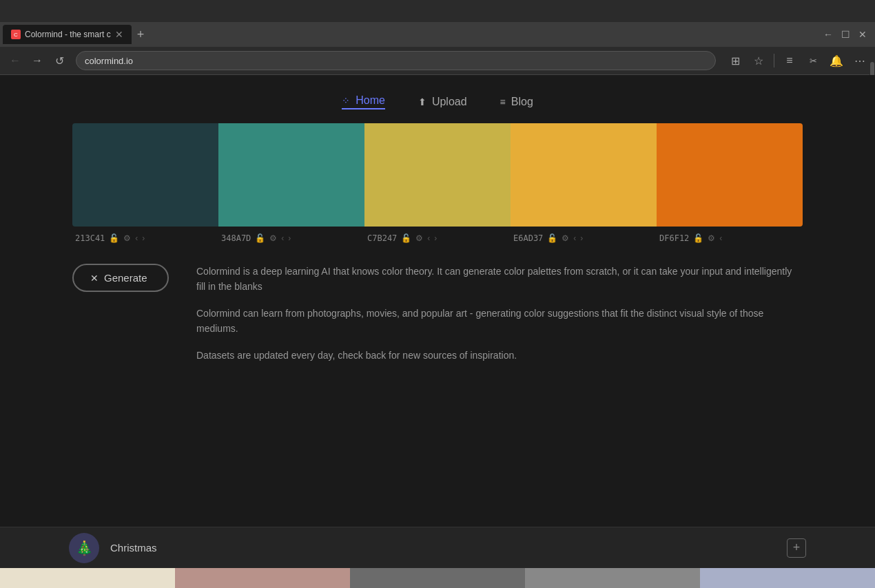 The image size is (875, 588). What do you see at coordinates (730, 238) in the screenshot?
I see `swatch-controls-5: DF6F12 🔓 ⚙ ‹` at bounding box center [730, 238].